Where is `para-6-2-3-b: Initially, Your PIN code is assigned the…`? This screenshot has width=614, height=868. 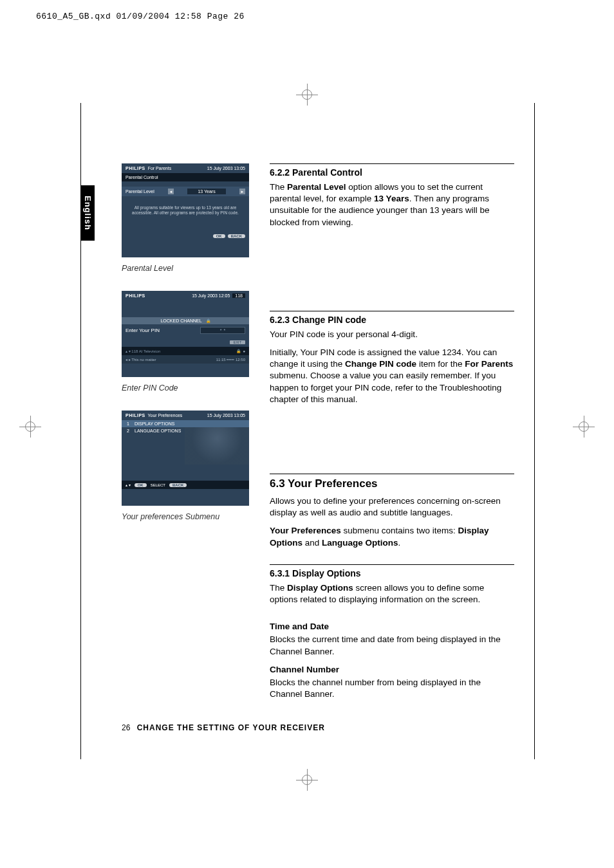
para-6-2-3-b: Initially, Your PIN code is assigned the… is located at coordinates (392, 376).